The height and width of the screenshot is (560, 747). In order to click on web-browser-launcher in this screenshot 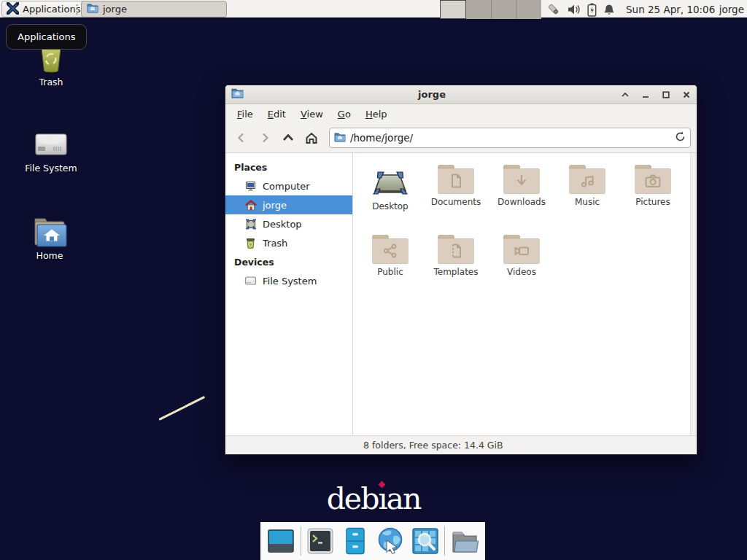, I will do `click(390, 541)`.